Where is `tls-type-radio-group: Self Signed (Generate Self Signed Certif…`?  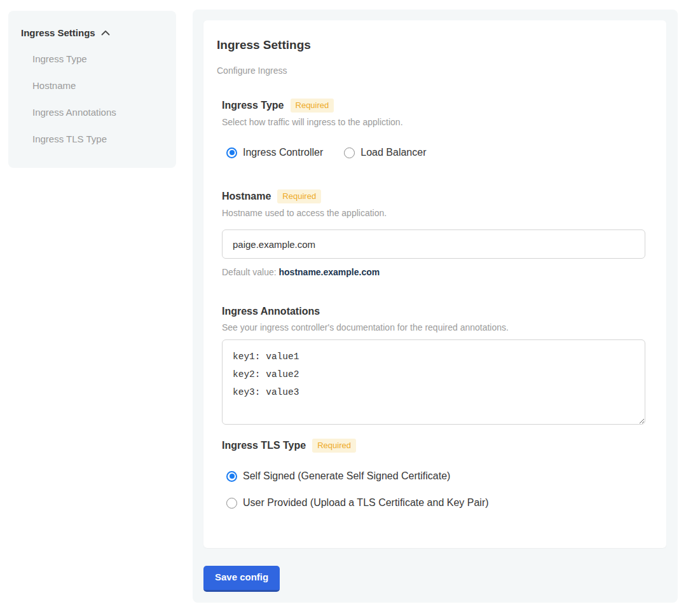 tls-type-radio-group: Self Signed (Generate Self Signed Certif… is located at coordinates (434, 489).